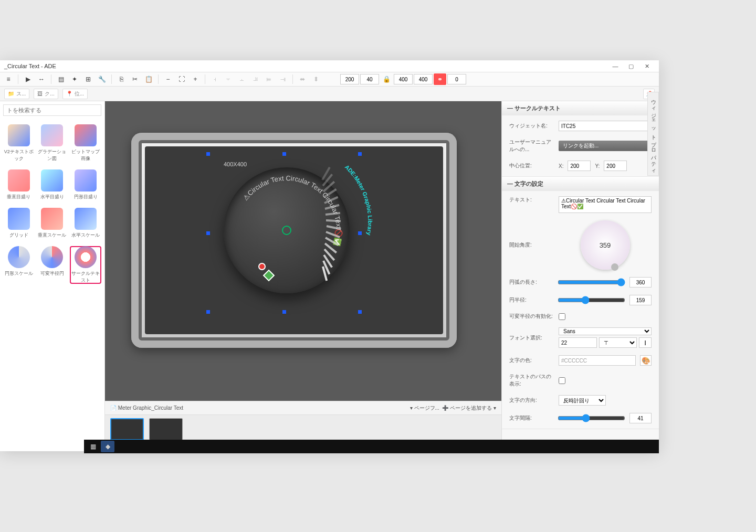 The height and width of the screenshot is (532, 756). What do you see at coordinates (75, 79) in the screenshot?
I see `puzzle-icon: ✦` at bounding box center [75, 79].